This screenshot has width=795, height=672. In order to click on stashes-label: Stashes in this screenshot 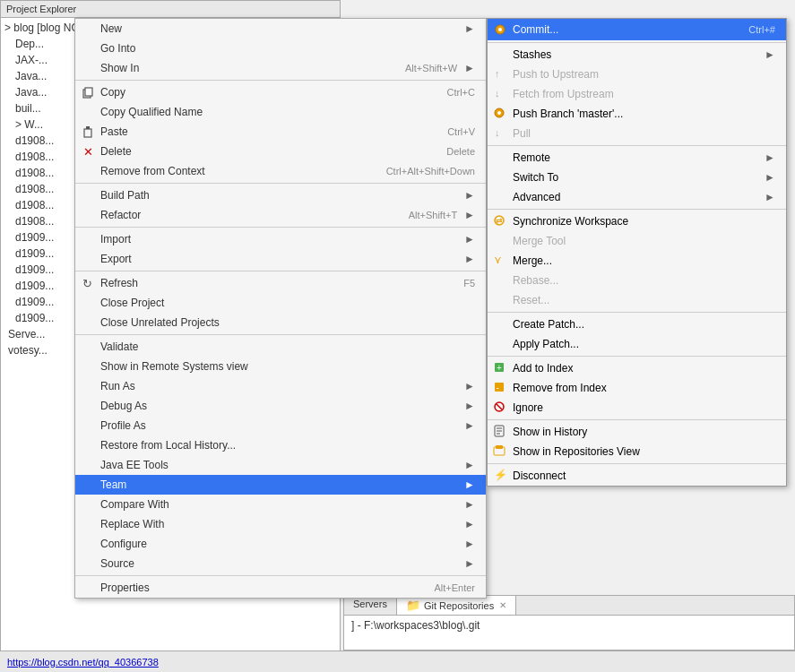, I will do `click(638, 55)`.